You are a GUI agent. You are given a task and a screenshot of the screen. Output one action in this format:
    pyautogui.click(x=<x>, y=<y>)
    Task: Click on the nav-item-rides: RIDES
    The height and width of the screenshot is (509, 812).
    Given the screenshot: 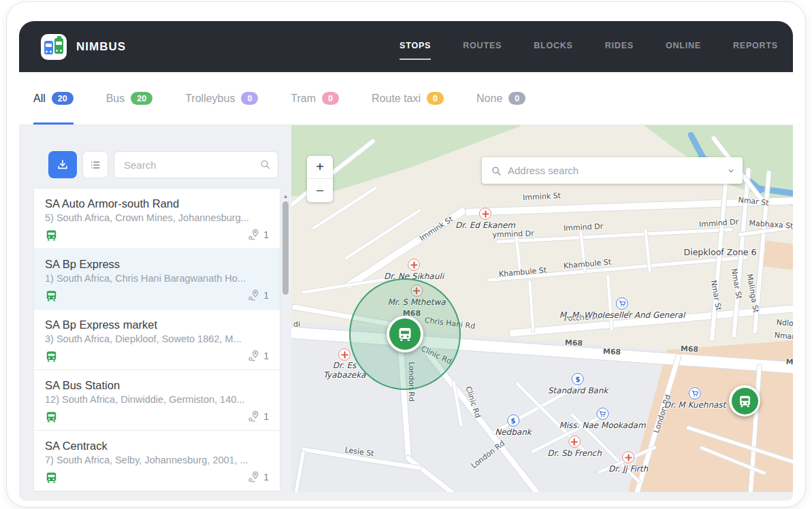 What is the action you would take?
    pyautogui.click(x=619, y=47)
    